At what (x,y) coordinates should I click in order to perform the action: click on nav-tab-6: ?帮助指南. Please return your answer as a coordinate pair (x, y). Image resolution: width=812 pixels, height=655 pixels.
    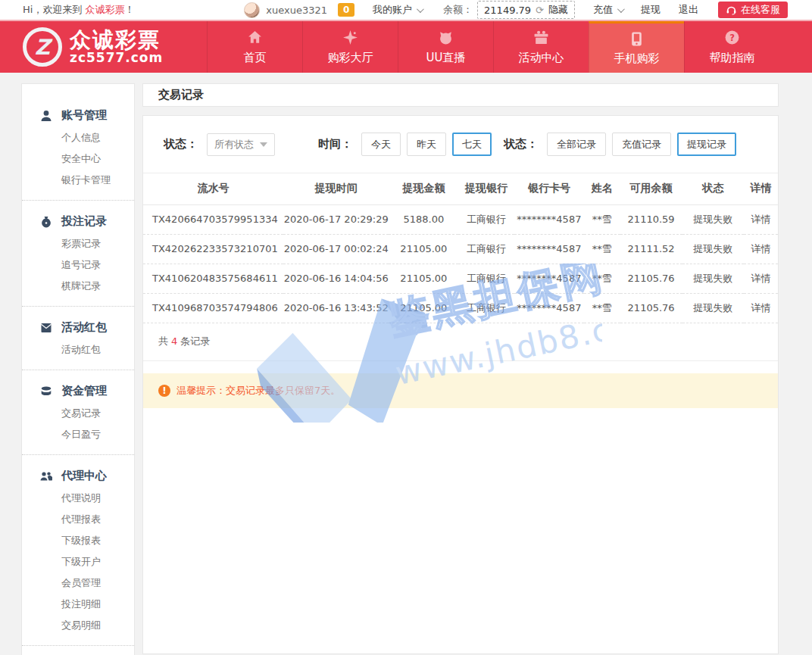
    Looking at the image, I should click on (732, 47).